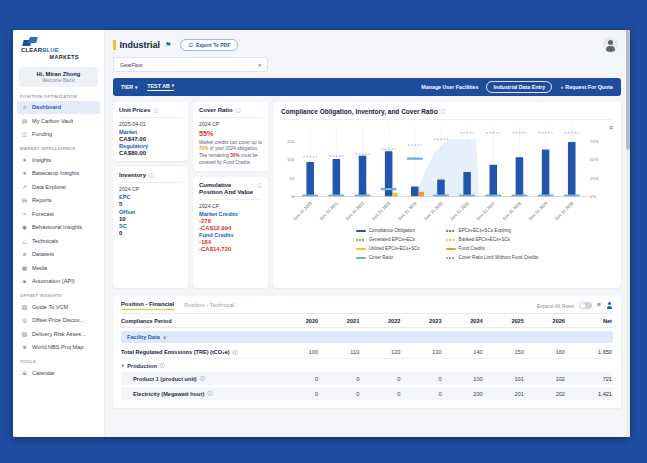 The height and width of the screenshot is (463, 647). I want to click on sidebar-item-my-carbon-vault: ▤ My Carbon Vault, so click(58, 121).